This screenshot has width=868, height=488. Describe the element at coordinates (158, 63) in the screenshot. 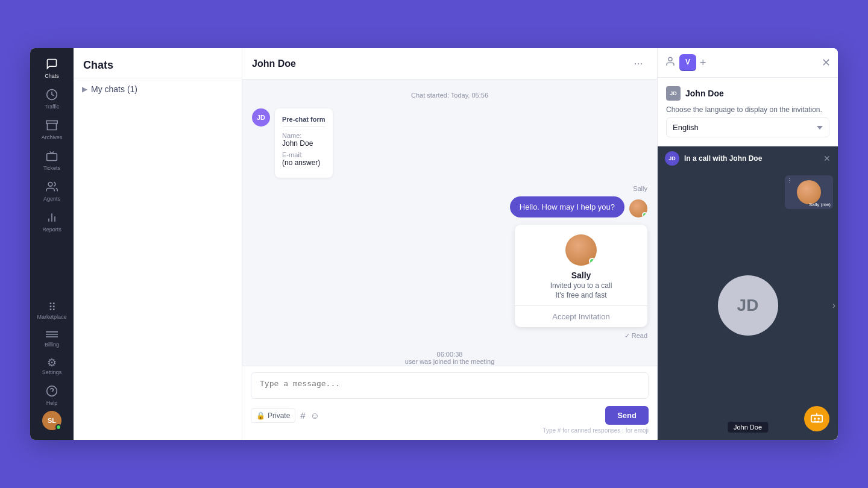

I see `chats-panel-header: Chats` at that location.